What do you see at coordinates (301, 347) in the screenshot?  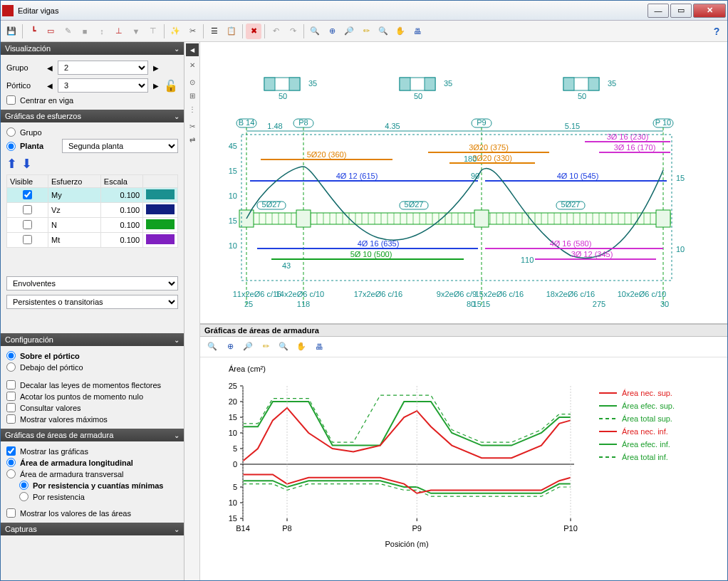 I see `chart-pan-icon: ✋` at bounding box center [301, 347].